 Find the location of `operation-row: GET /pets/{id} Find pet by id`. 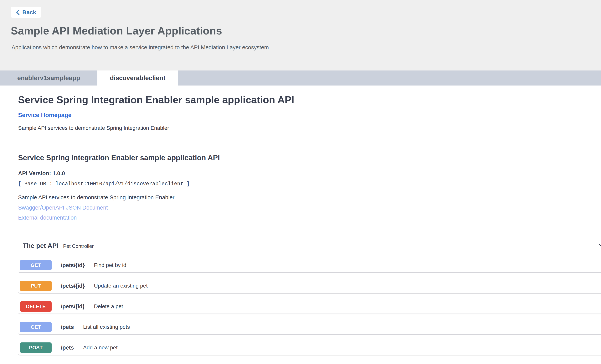

operation-row: GET /pets/{id} Find pet by id is located at coordinates (310, 261).